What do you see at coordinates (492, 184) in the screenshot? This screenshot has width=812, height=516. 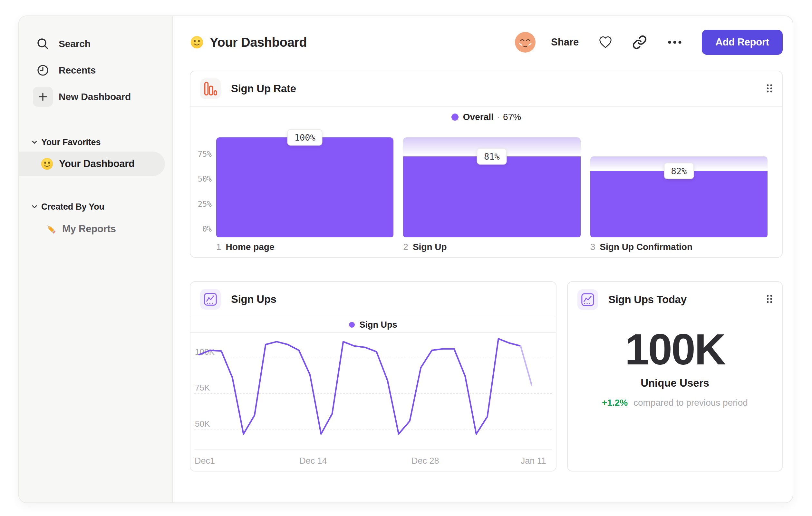 I see `funnel-bars: 100%81%82%` at bounding box center [492, 184].